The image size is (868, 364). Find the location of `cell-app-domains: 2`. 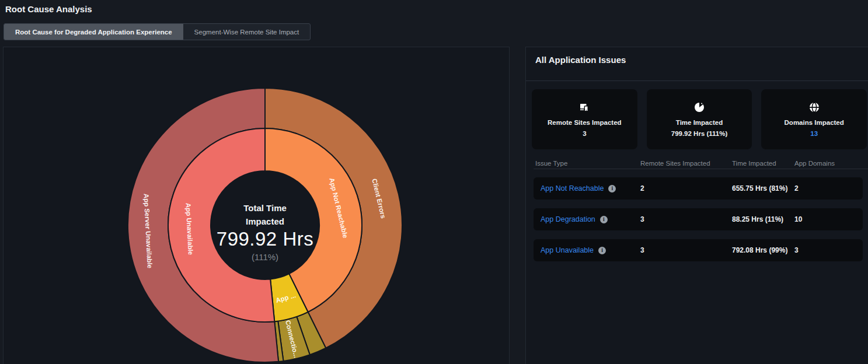

cell-app-domains: 2 is located at coordinates (829, 188).